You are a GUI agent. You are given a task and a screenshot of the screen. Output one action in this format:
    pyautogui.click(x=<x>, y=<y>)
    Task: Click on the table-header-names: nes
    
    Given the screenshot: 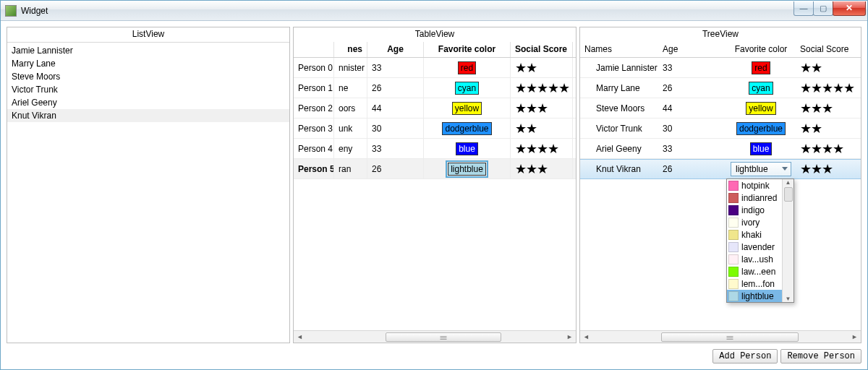 What is the action you would take?
    pyautogui.click(x=351, y=49)
    